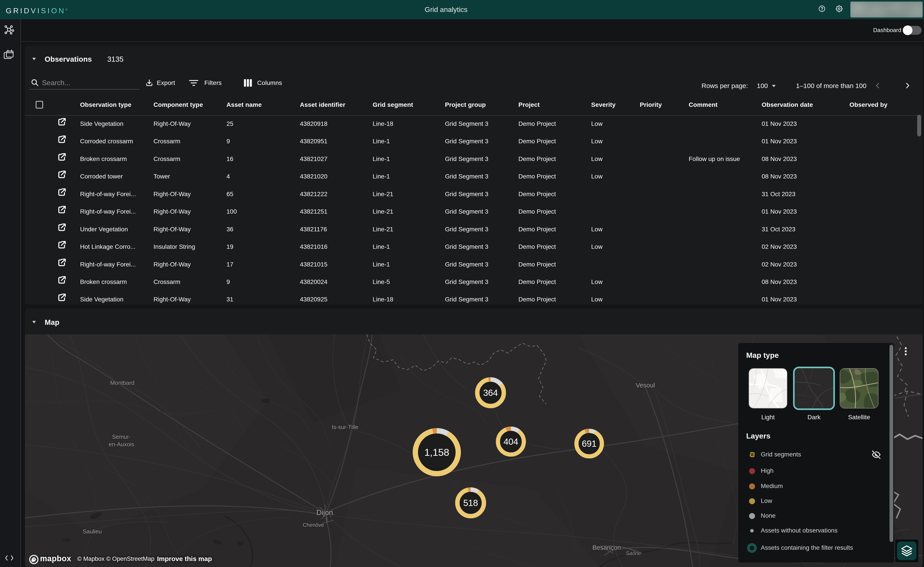 The width and height of the screenshot is (924, 567). I want to click on svg-text: 518, so click(471, 503).